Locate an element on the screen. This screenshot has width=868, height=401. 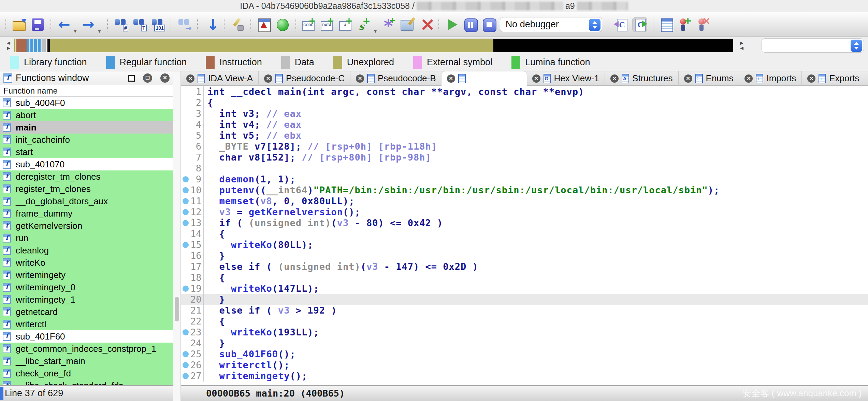
compile-c-icon is located at coordinates (621, 25).